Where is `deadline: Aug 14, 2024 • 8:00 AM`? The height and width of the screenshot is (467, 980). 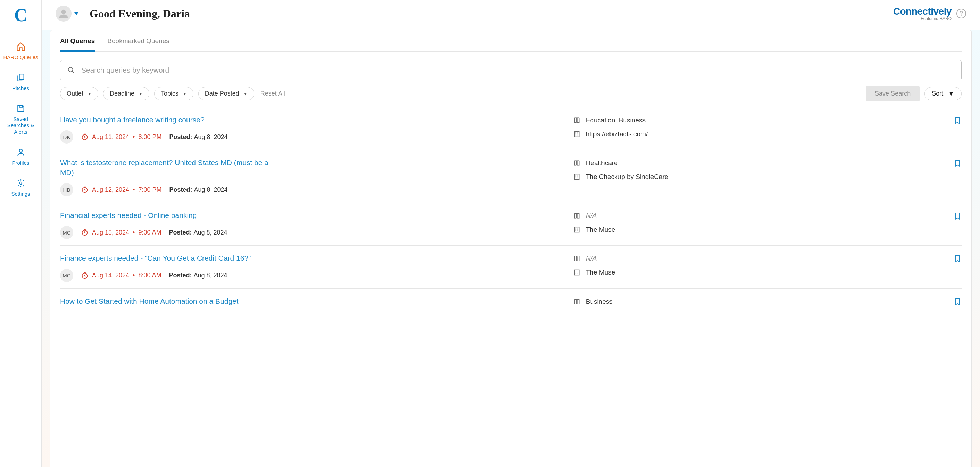 deadline: Aug 14, 2024 • 8:00 AM is located at coordinates (121, 276).